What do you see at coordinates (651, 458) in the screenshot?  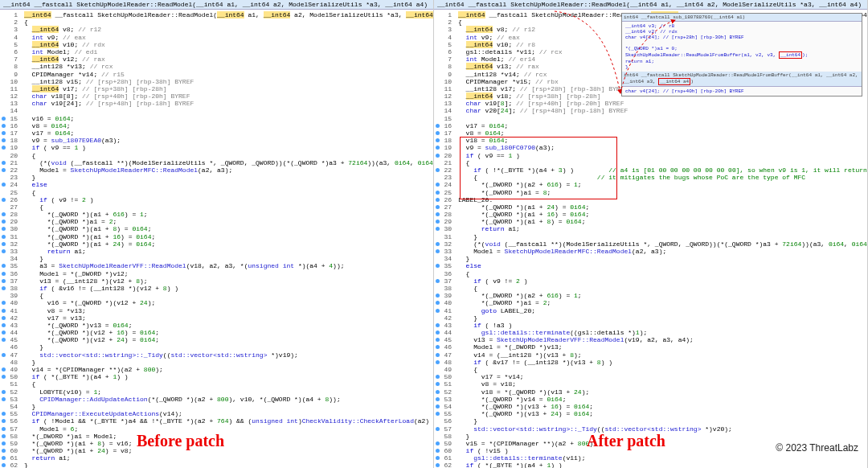 I see `code-line: 61 gsl::details::terminate(v11);` at bounding box center [651, 458].